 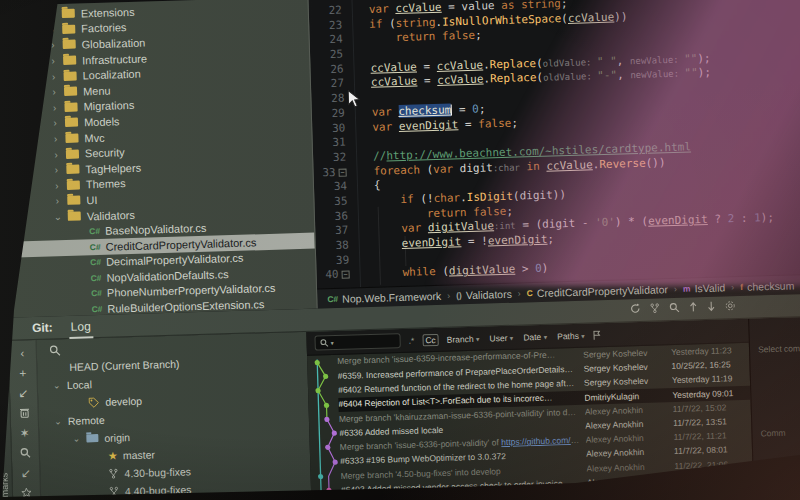 I want to click on method-icon: m, so click(x=687, y=288).